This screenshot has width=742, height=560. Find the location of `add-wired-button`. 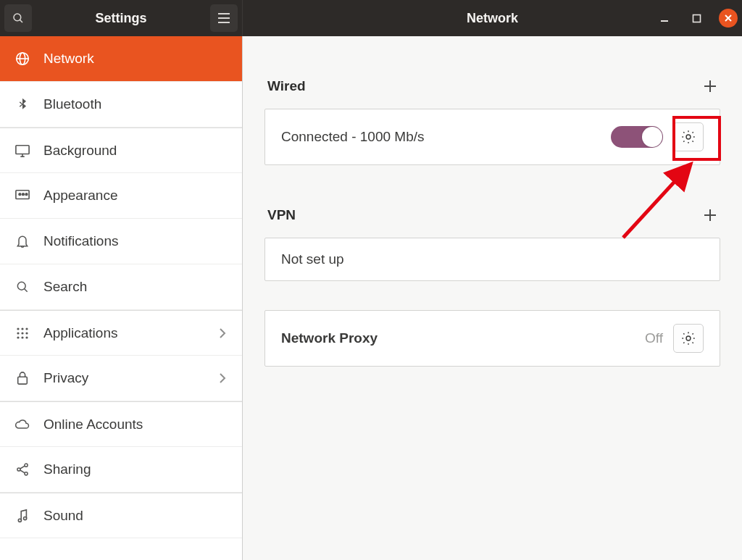

add-wired-button is located at coordinates (710, 86).